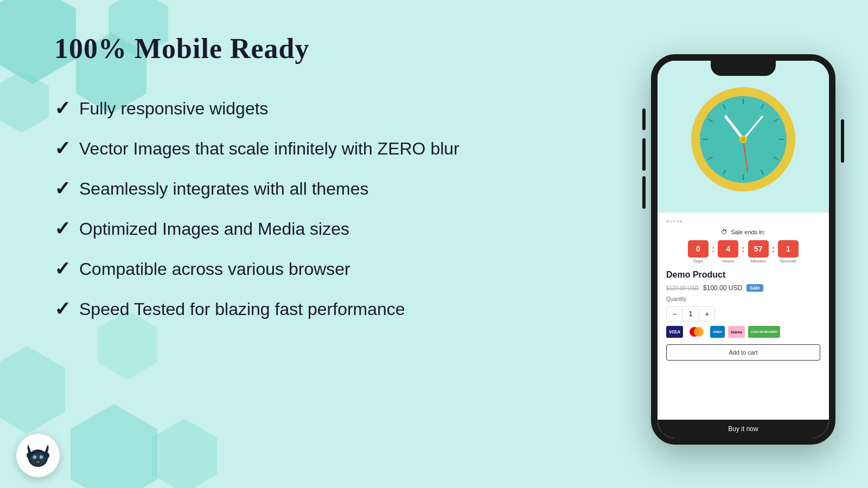  I want to click on bull-logo-circle, so click(38, 455).